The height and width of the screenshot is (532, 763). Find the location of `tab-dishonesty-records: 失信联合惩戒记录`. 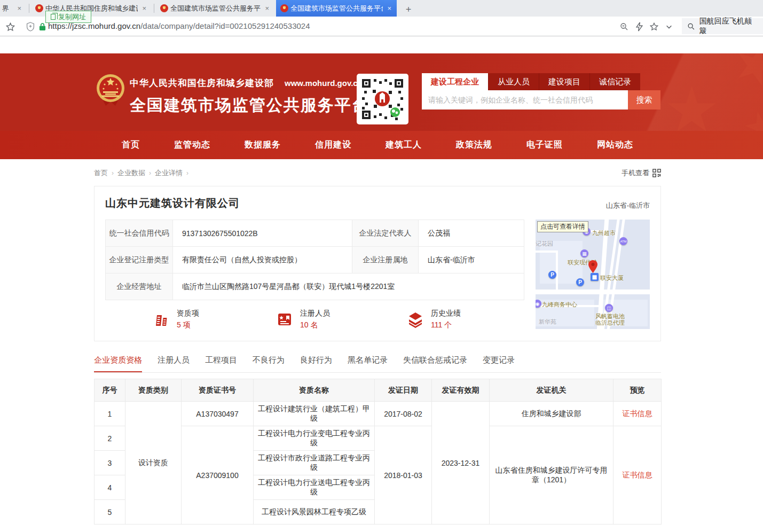

tab-dishonesty-records: 失信联合惩戒记录 is located at coordinates (435, 364).